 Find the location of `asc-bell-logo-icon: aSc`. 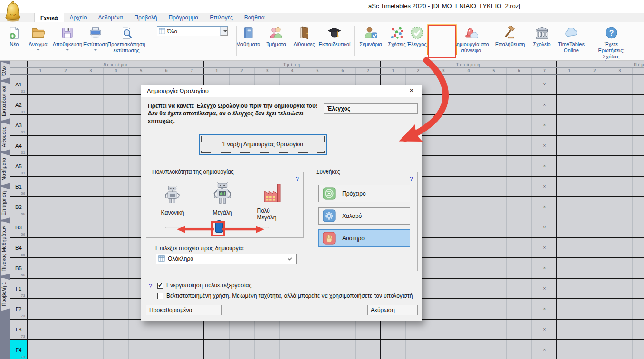

asc-bell-logo-icon: aSc is located at coordinates (13, 11).